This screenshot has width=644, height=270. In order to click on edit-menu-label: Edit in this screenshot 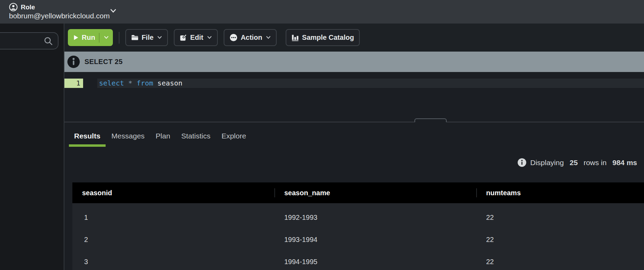, I will do `click(197, 37)`.